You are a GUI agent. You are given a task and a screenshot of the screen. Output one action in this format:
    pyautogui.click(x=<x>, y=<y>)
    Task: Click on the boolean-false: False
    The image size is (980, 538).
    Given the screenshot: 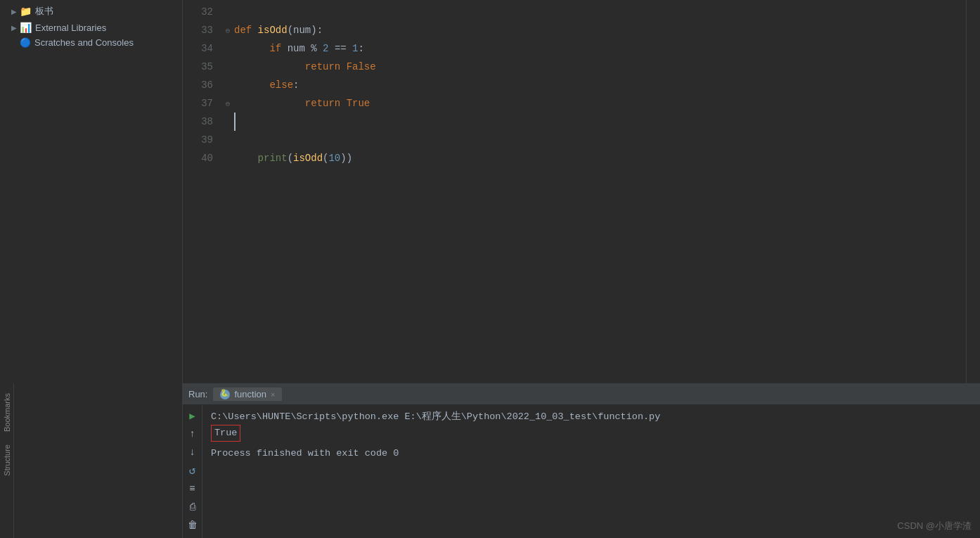 What is the action you would take?
    pyautogui.click(x=361, y=67)
    